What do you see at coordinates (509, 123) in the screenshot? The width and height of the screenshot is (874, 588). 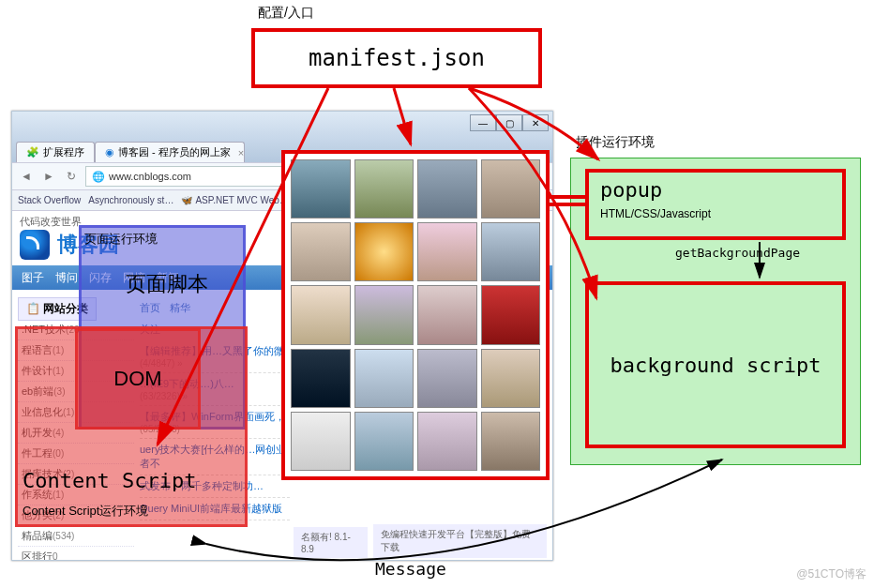 I see `maximize-icon: ▢` at bounding box center [509, 123].